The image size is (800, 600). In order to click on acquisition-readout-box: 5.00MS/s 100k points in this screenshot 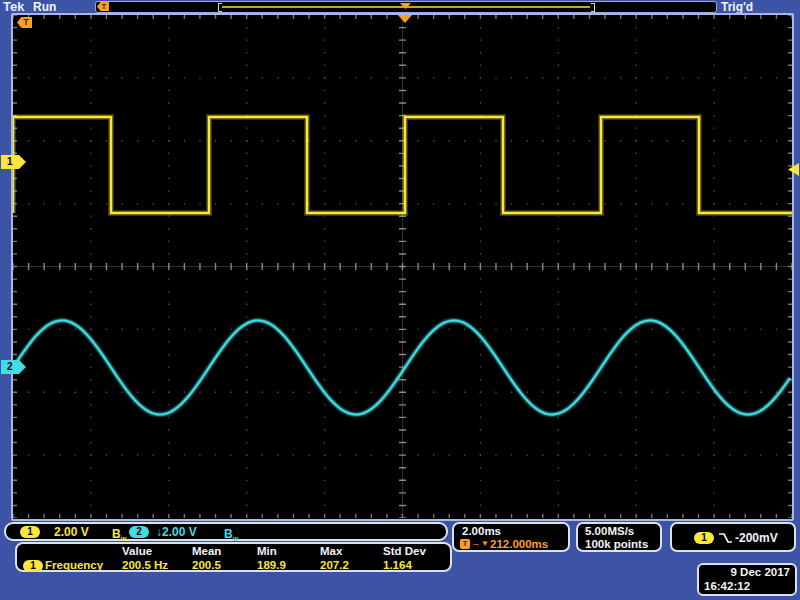, I will do `click(619, 537)`.